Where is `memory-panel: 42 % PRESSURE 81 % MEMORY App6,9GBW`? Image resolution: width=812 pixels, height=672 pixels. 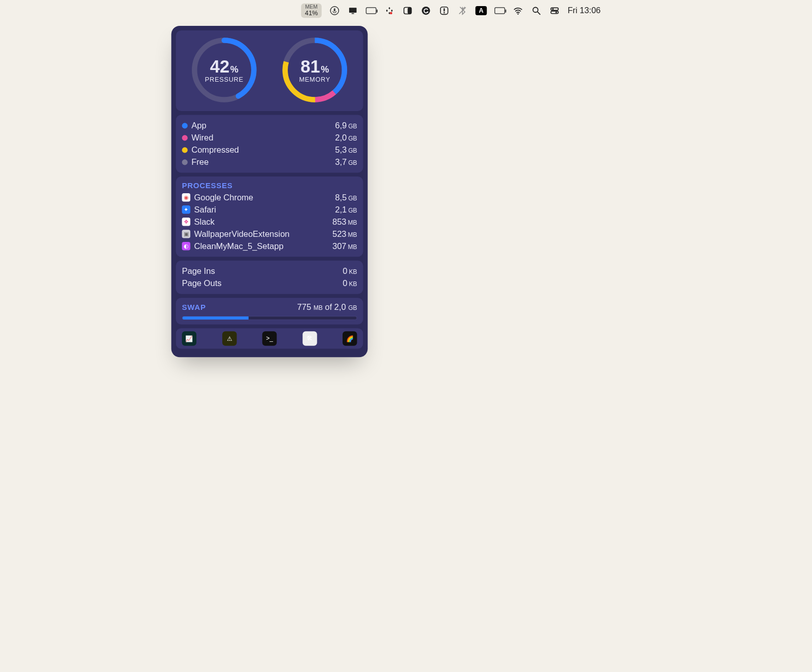 memory-panel: 42 % PRESSURE 81 % MEMORY App6,9GBW is located at coordinates (270, 192).